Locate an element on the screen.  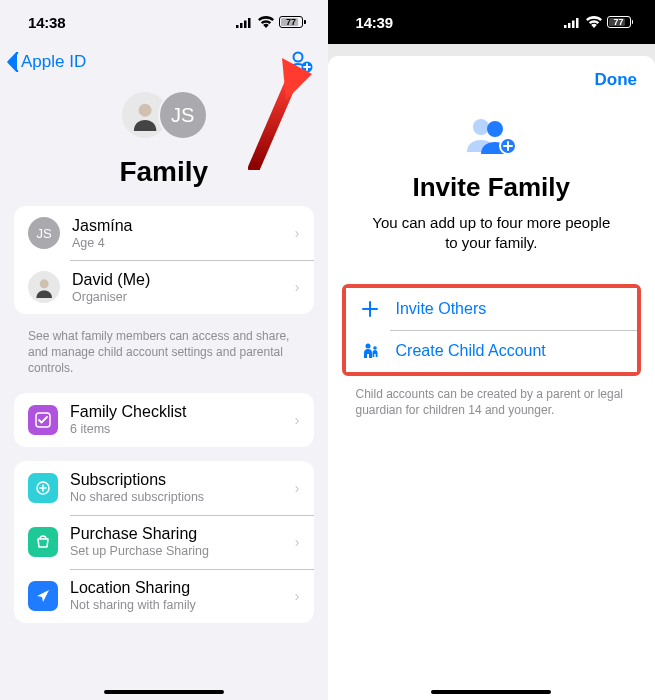
member-detail: Organiser is located at coordinates (178, 297).